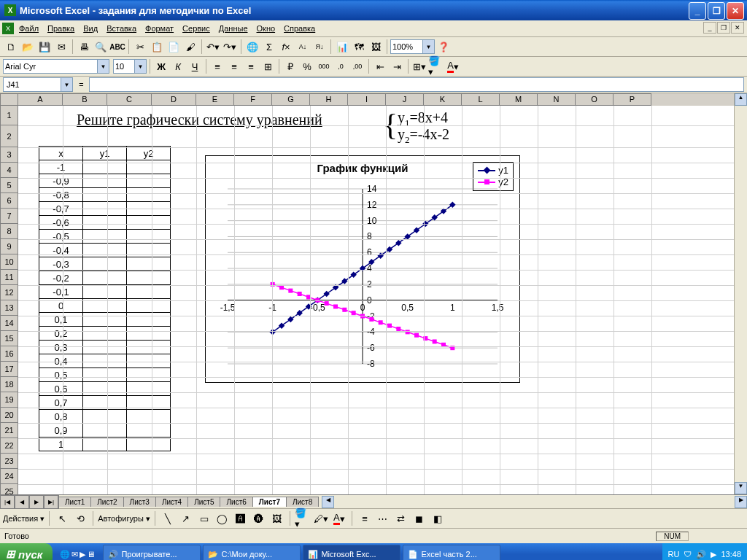 This screenshot has width=747, height=560. What do you see at coordinates (9, 136) in the screenshot?
I see `row-header-2: 2` at bounding box center [9, 136].